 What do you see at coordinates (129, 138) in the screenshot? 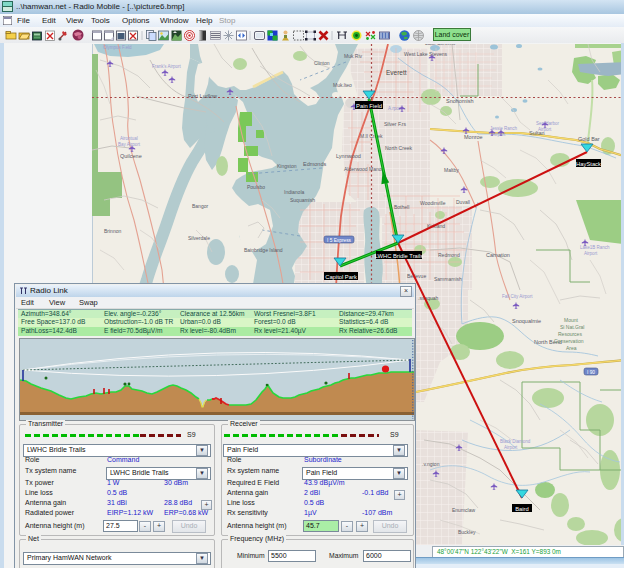
I see `svg-text: Airontual` at bounding box center [129, 138].